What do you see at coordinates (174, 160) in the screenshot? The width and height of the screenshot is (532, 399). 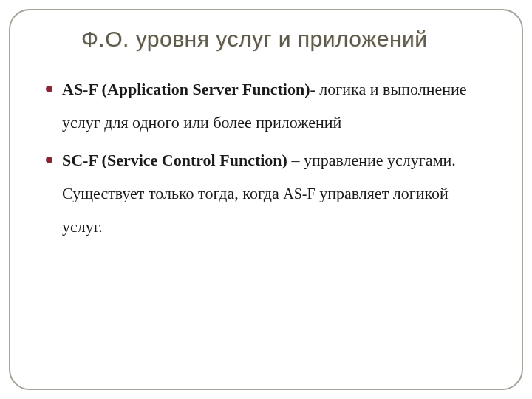 I see `term: SC-F (Service Control Function)` at bounding box center [174, 160].